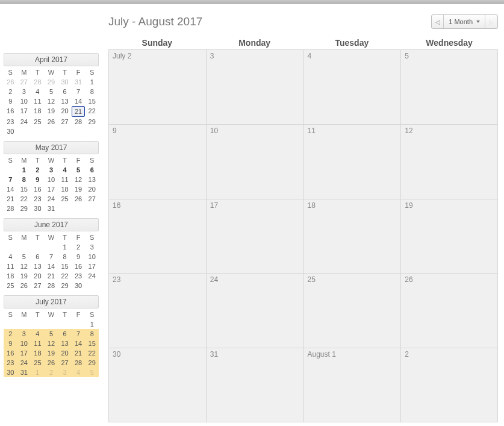 The height and width of the screenshot is (426, 504). Describe the element at coordinates (255, 385) in the screenshot. I see `calendar-cell: 31` at that location.